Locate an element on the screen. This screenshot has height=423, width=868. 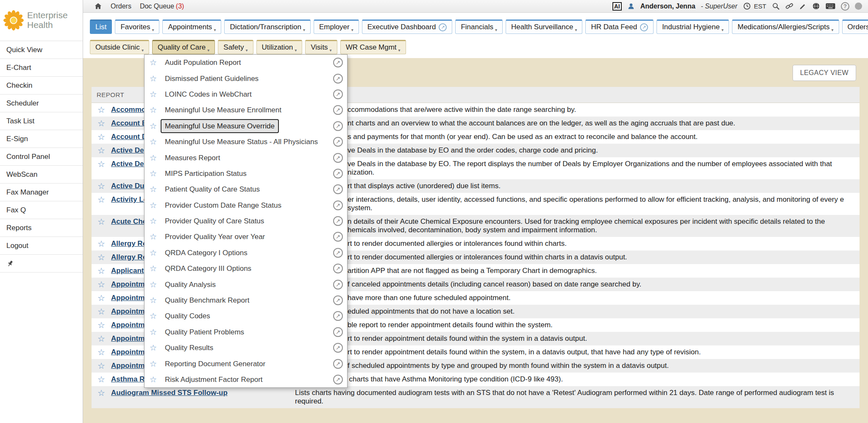
home-icon is located at coordinates (98, 6).